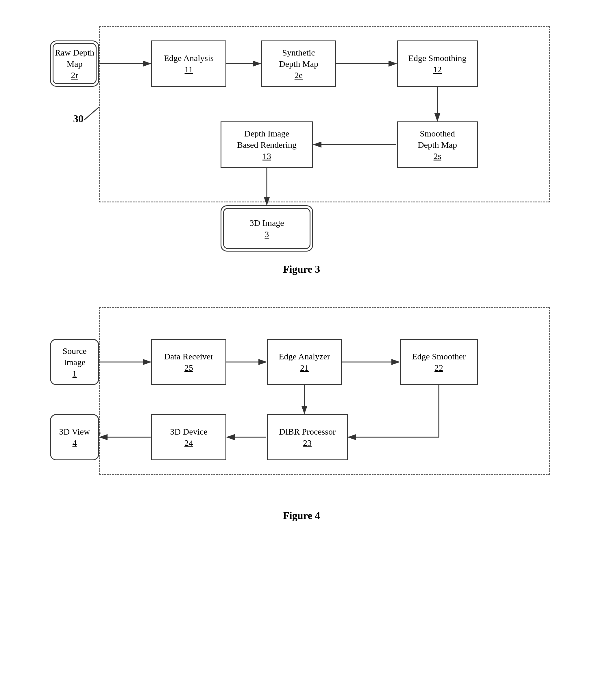 The image size is (603, 700). I want to click on fig3-caption: Figure 3, so click(301, 269).